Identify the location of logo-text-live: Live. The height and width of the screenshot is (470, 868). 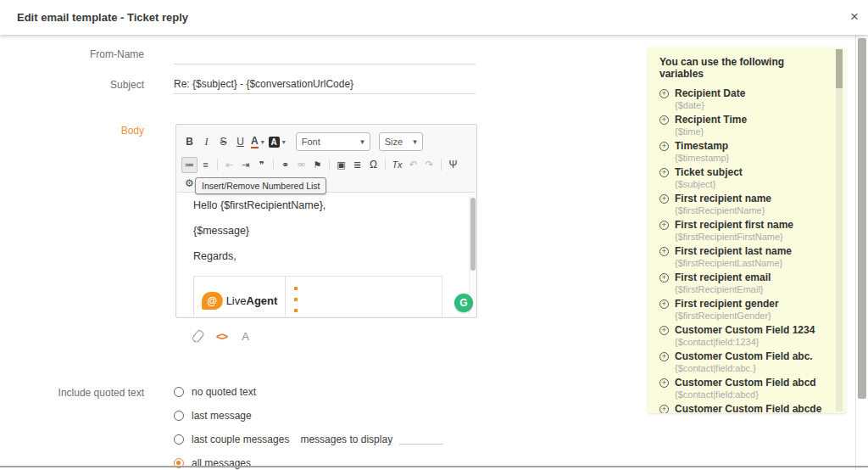
(236, 300).